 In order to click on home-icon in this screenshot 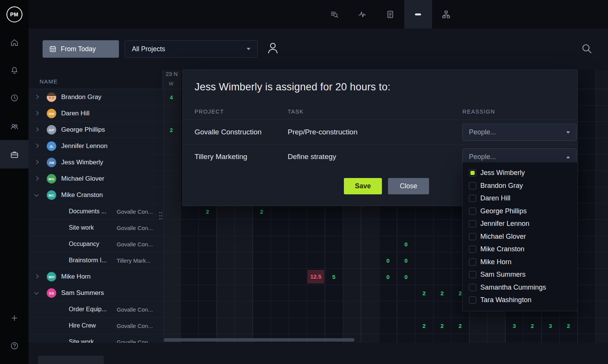, I will do `click(14, 43)`.